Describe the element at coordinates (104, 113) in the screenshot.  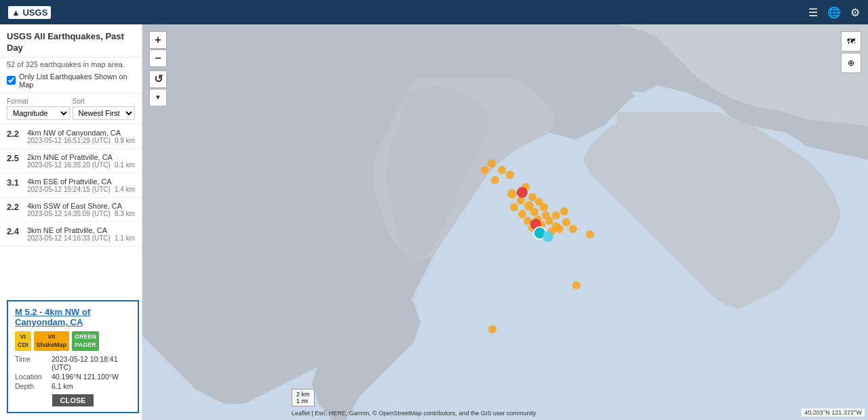
I see `sort-select: Newest First` at that location.